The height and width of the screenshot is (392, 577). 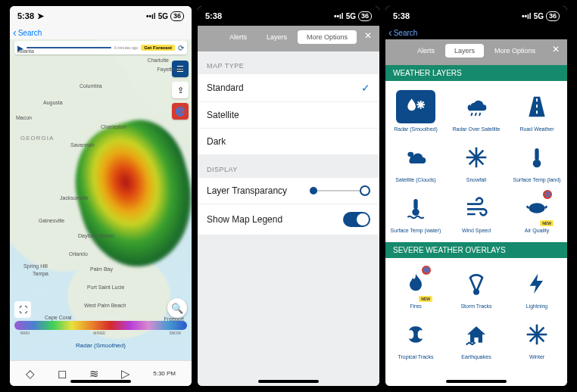 I want to click on city-columbia: Columbia, so click(x=91, y=86).